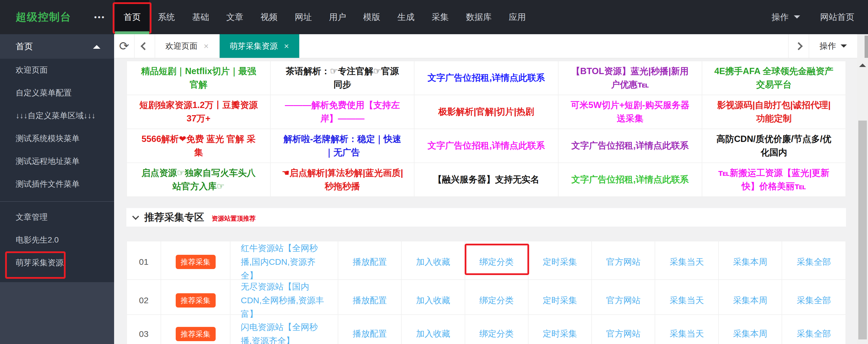  Describe the element at coordinates (35, 265) in the screenshot. I see `annotation-box-sidebar` at that location.